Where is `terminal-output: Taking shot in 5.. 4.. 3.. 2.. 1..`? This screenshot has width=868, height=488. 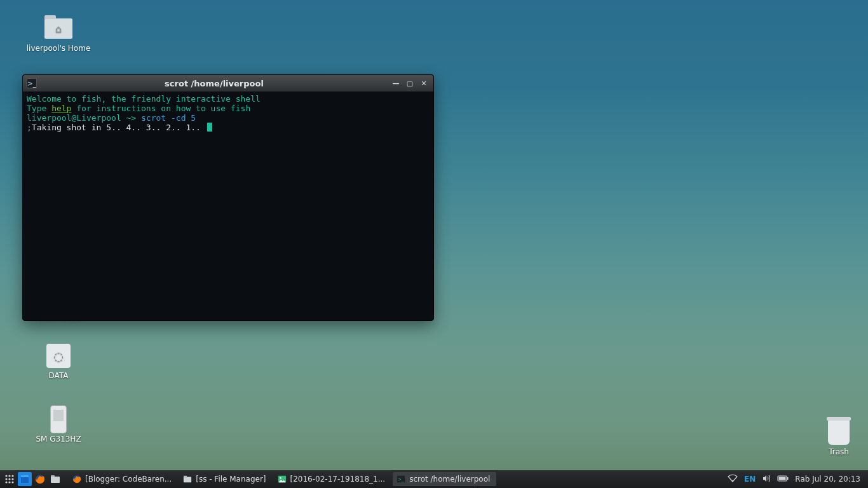
terminal-output: Taking shot in 5.. 4.. 3.. 2.. 1.. is located at coordinates (119, 127).